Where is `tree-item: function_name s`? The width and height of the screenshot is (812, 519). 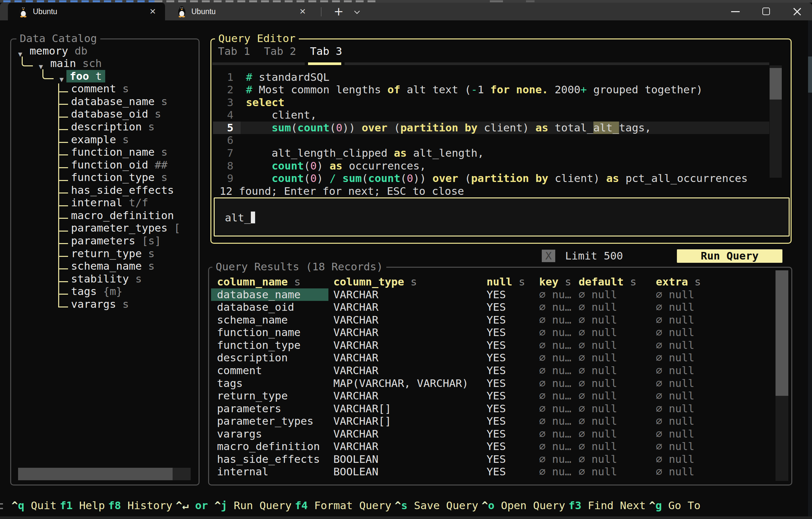 tree-item: function_name s is located at coordinates (119, 152).